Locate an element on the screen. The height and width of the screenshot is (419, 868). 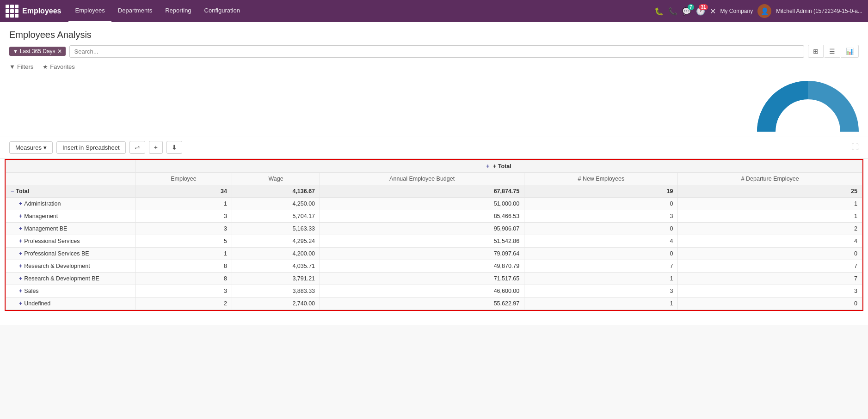
row-label: +Professional Services BE is located at coordinates (71, 254).